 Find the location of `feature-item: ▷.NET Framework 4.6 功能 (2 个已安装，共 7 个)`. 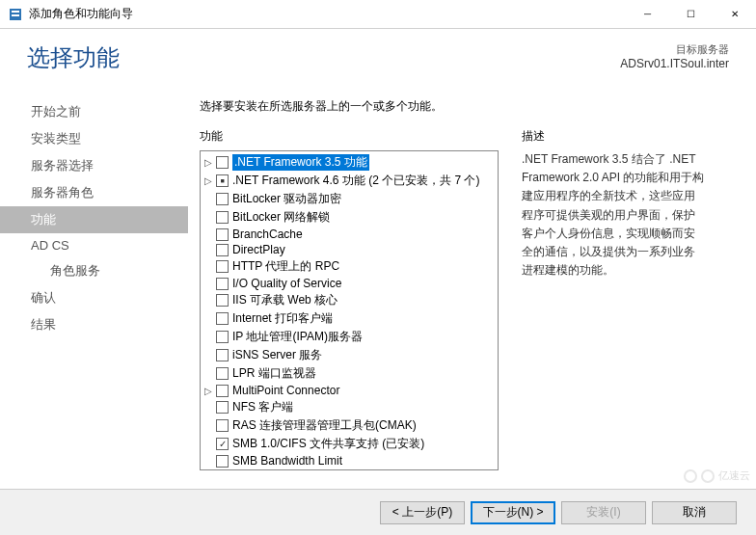

feature-item: ▷.NET Framework 4.6 功能 (2 个已安装，共 7 个) is located at coordinates (349, 181).